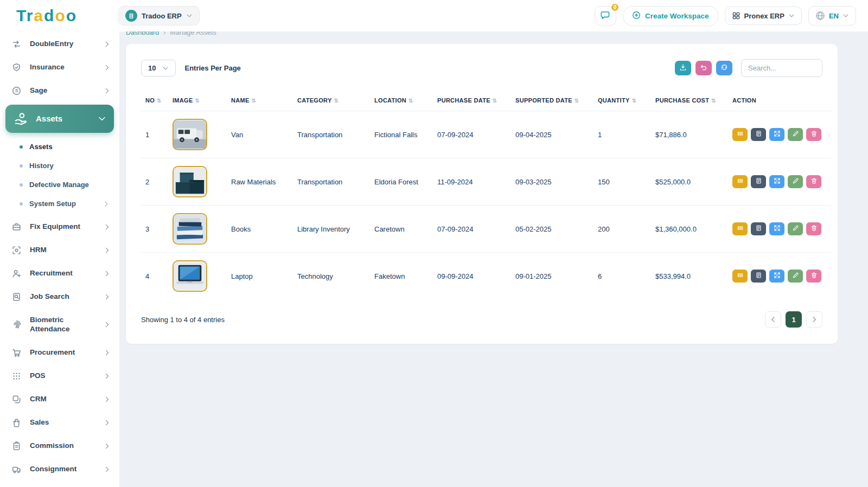 Image resolution: width=868 pixels, height=487 pixels. I want to click on sidebar-item-pos: POS, so click(60, 376).